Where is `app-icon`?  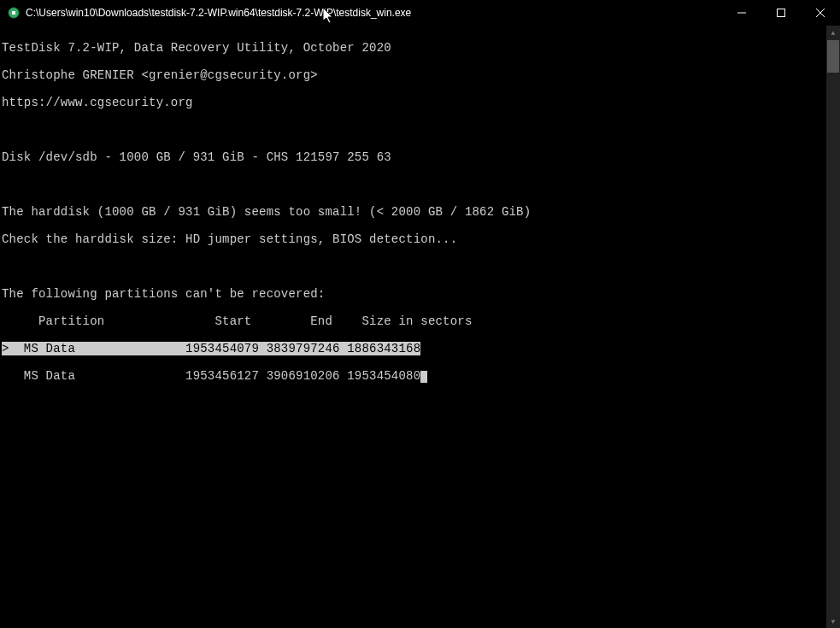 app-icon is located at coordinates (14, 13).